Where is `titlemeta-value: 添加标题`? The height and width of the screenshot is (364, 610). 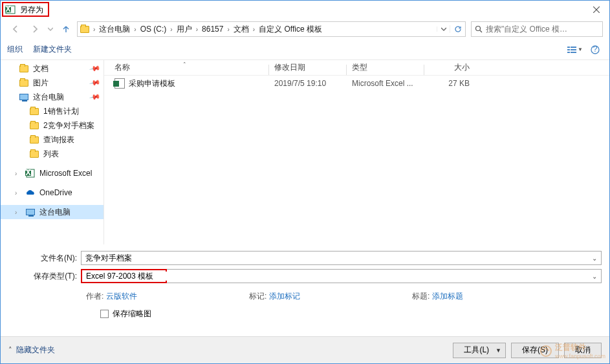
titlemeta-value: 添加标题 is located at coordinates (448, 296).